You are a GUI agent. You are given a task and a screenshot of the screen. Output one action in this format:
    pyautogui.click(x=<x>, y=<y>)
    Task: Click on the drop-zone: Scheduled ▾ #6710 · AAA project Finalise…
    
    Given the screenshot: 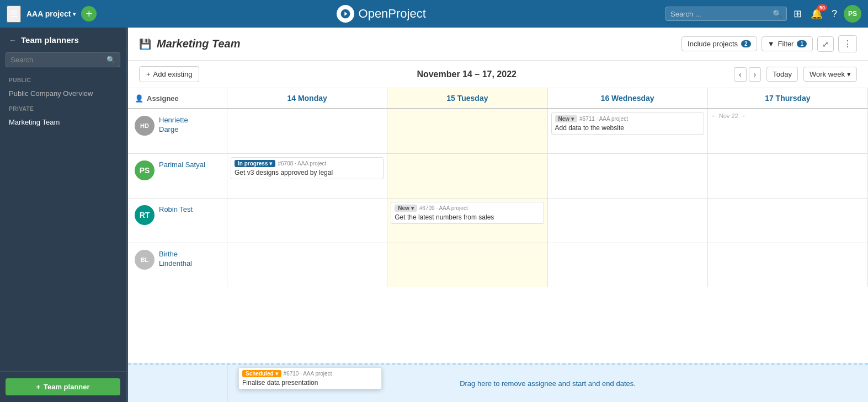 What is the action you would take?
    pyautogui.click(x=498, y=383)
    